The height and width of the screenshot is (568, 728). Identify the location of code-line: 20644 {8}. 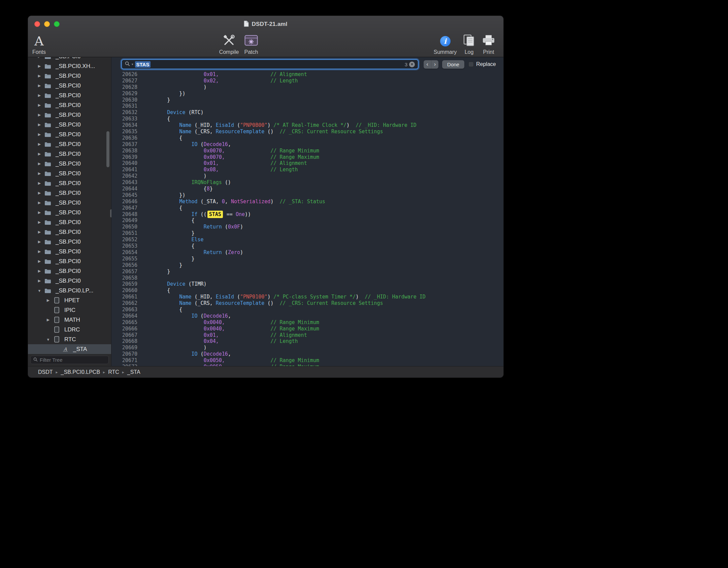
(307, 189).